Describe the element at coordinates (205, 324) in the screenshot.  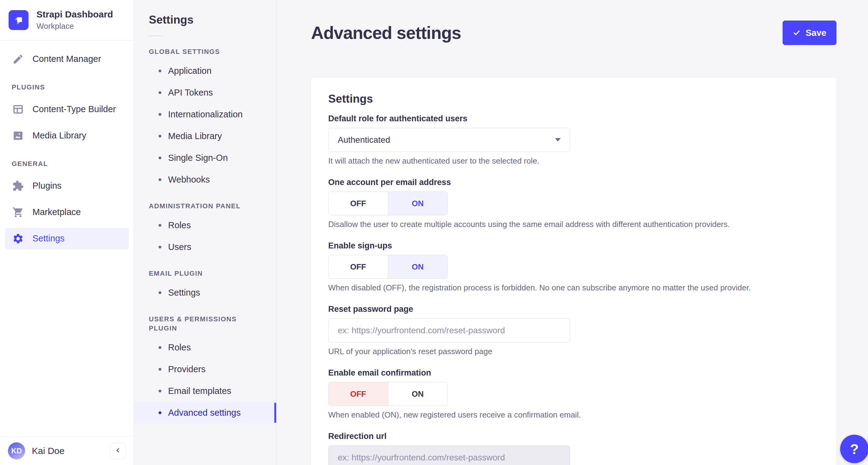
I see `subnav-section-users-permissions-plugin: USERS & PERMISSIONS PLUGIN` at that location.